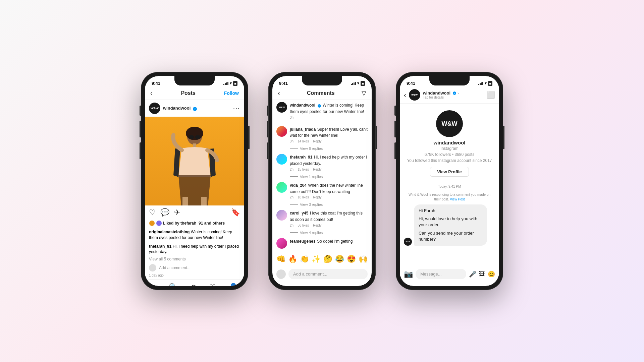  What do you see at coordinates (322, 259) in the screenshot?
I see `emoji-reactions: 👊 🔥 👏 ✨ 🤔 😂 😍 🙌` at bounding box center [322, 259].